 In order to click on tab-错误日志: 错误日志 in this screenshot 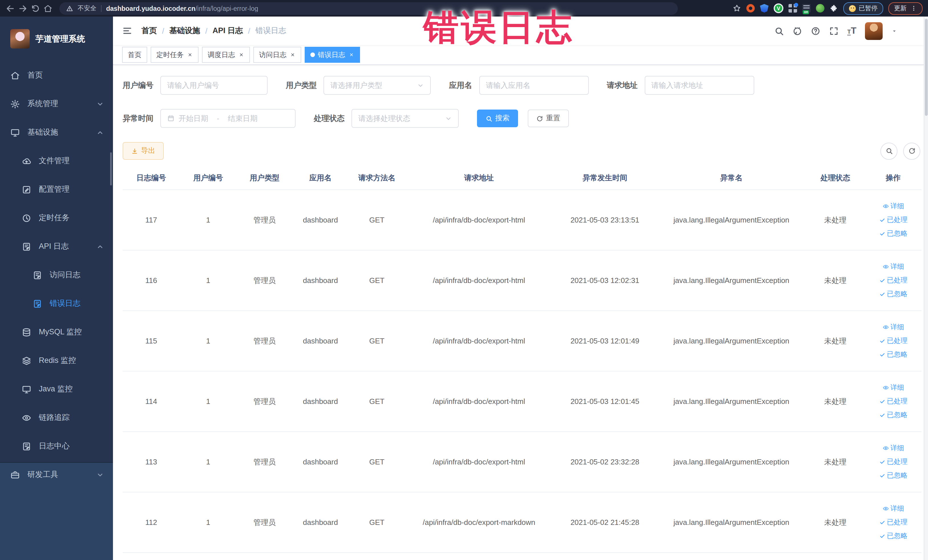, I will do `click(332, 55)`.